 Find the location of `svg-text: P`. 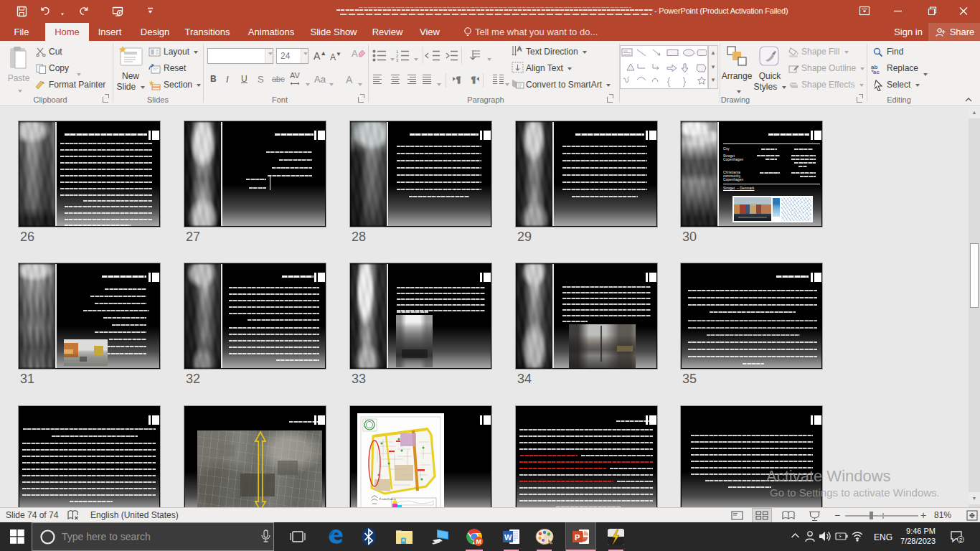

svg-text: P is located at coordinates (577, 537).